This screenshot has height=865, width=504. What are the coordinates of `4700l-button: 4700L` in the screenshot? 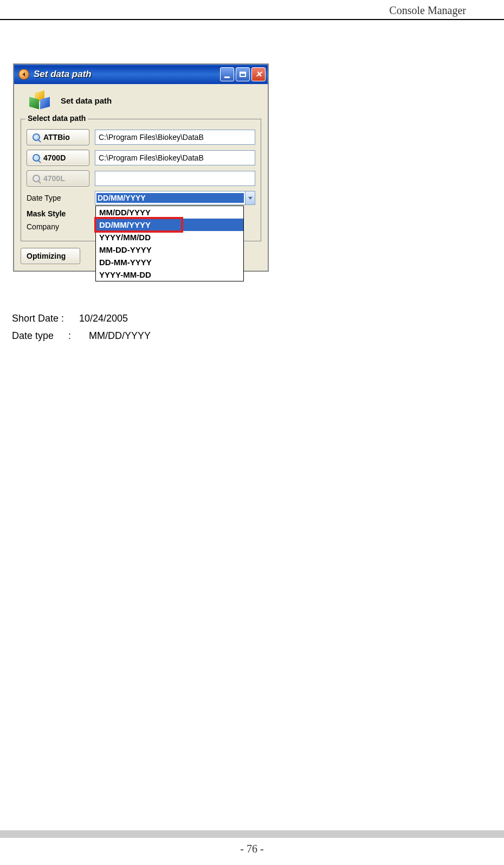 It's located at (58, 178).